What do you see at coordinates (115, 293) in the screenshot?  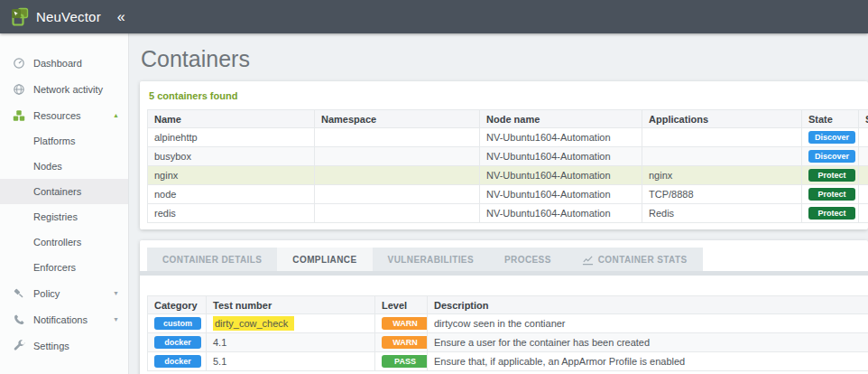 I see `chevron-down-icon: ▼` at bounding box center [115, 293].